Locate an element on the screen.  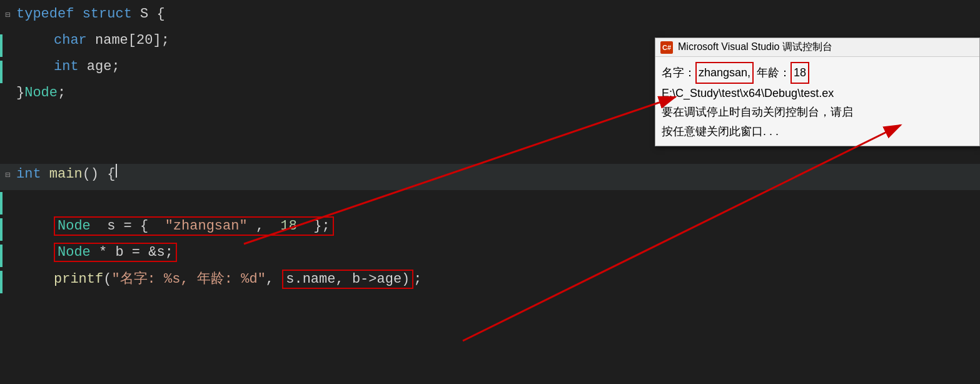
code-line-node-s: Node s = { "zhangsan" , 18 }; is located at coordinates (490, 230).